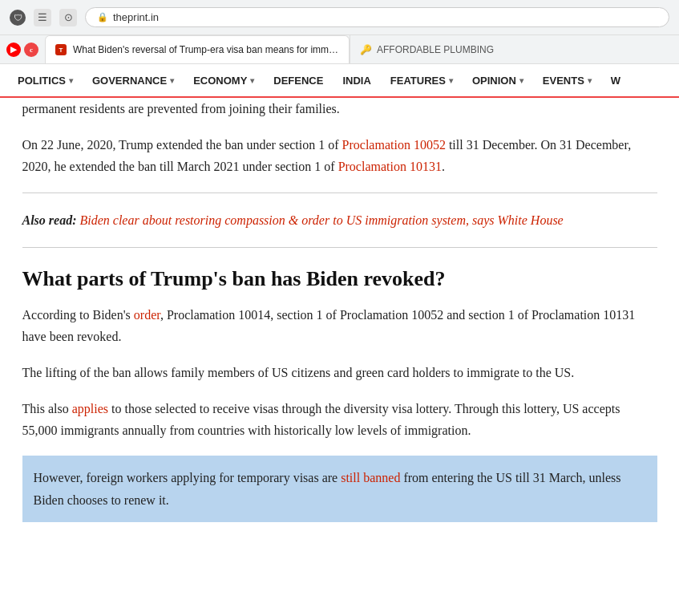 Image resolution: width=679 pixels, height=616 pixels. What do you see at coordinates (568, 80) in the screenshot?
I see `nav-item-events: EVENTS ▾` at bounding box center [568, 80].